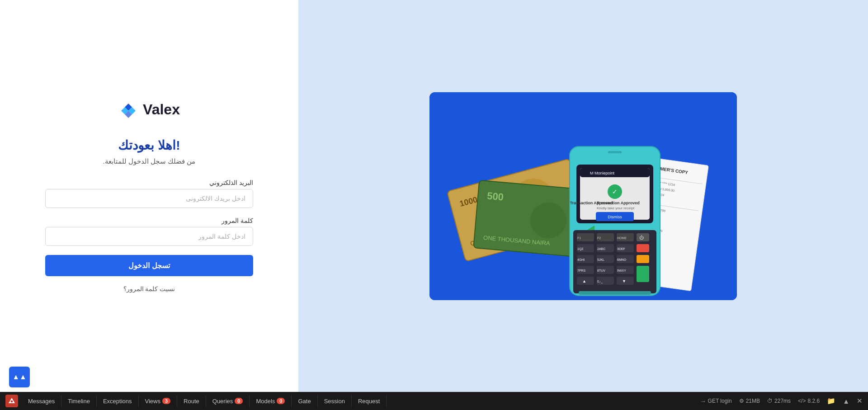 The width and height of the screenshot is (868, 410). I want to click on svg-text: HOME, so click(622, 238).